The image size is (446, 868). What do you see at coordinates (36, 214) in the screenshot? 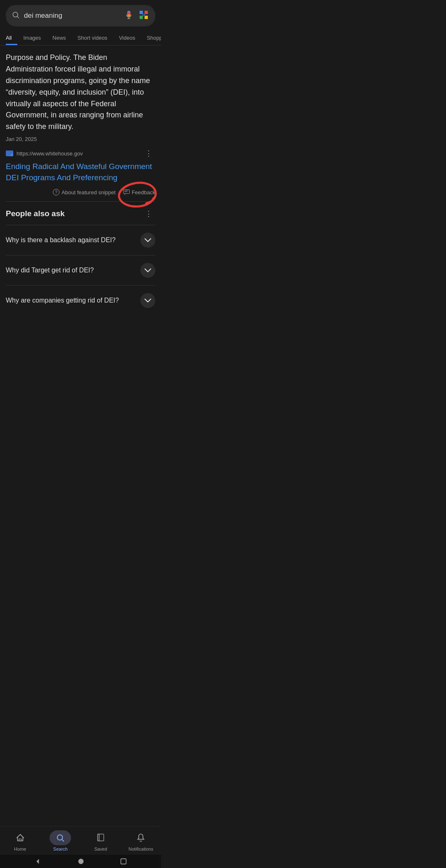
I see `paa-title: People also ask` at bounding box center [36, 214].